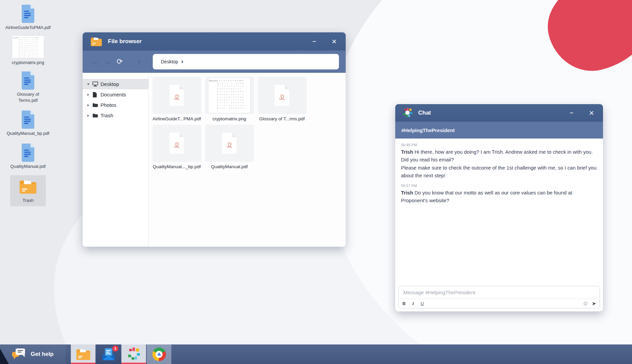  I want to click on document-icon, so click(96, 95).